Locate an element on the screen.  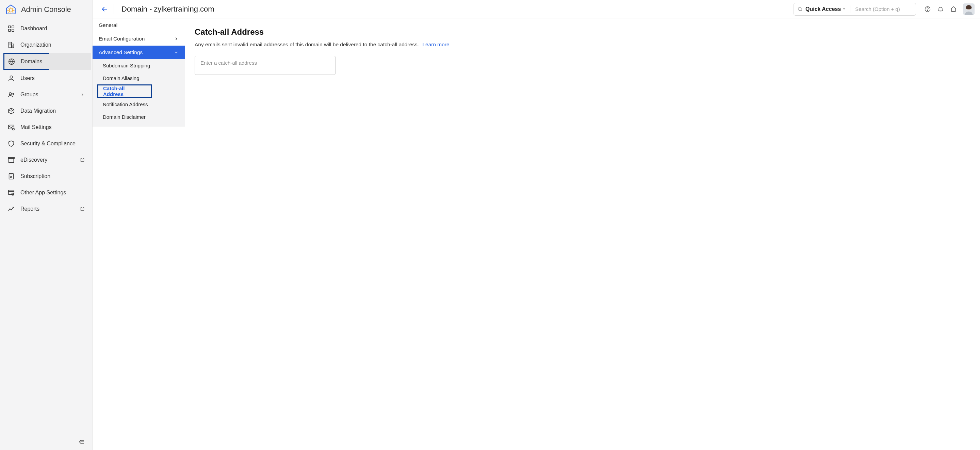
sidebar-item-reports: Reports is located at coordinates (46, 209).